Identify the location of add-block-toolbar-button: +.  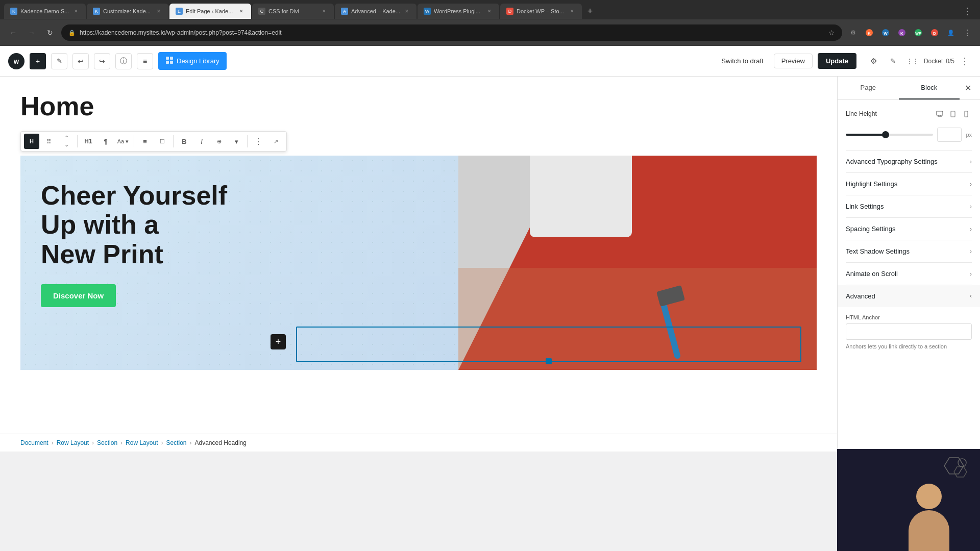
(38, 61).